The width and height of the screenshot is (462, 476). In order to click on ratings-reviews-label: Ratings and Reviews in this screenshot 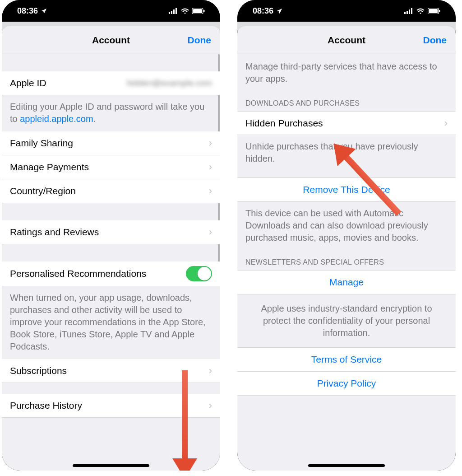, I will do `click(54, 232)`.